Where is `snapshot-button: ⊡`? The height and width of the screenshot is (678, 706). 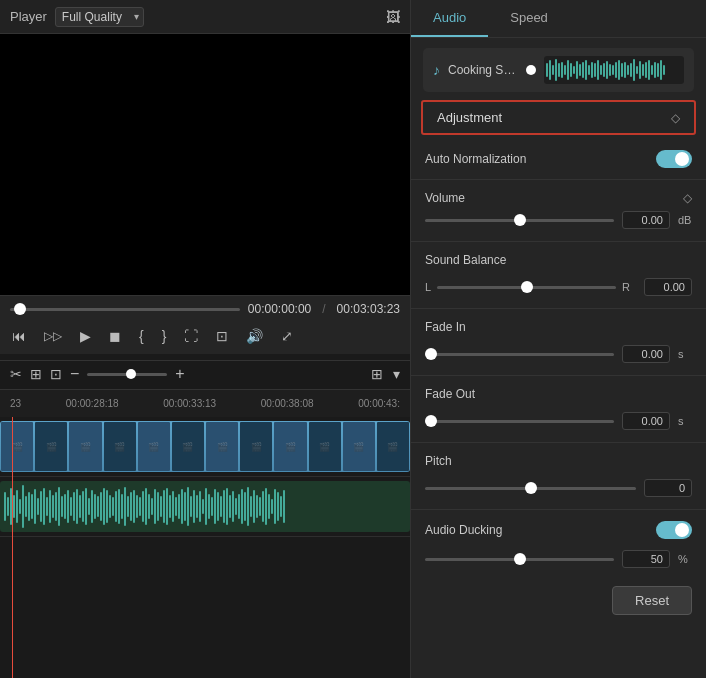
snapshot-button: ⊡ is located at coordinates (222, 336).